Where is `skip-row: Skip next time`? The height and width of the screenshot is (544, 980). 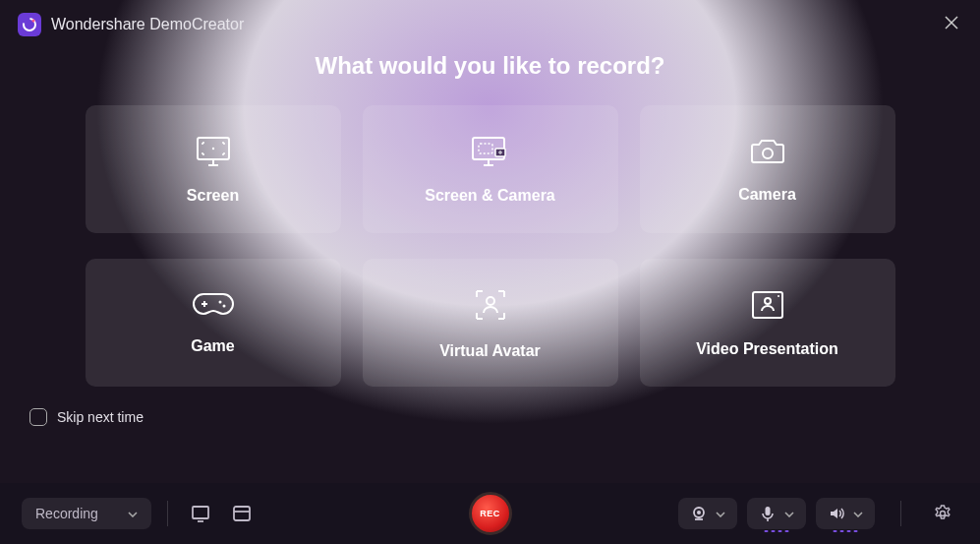 skip-row: Skip next time is located at coordinates (490, 406).